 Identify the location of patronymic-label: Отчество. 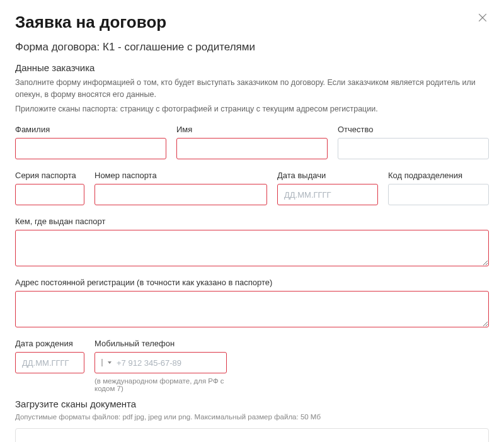
(413, 130).